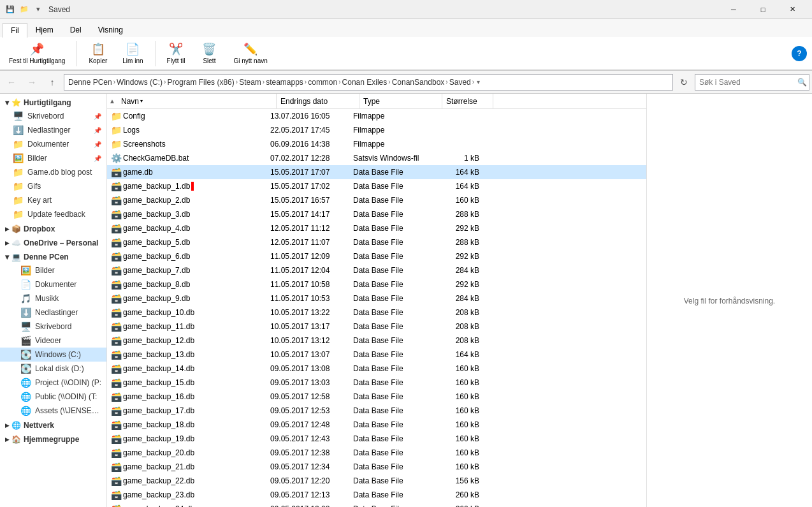  I want to click on sidebar-item-nedlastinger2: ⬇️ Nedlastinger, so click(54, 312).